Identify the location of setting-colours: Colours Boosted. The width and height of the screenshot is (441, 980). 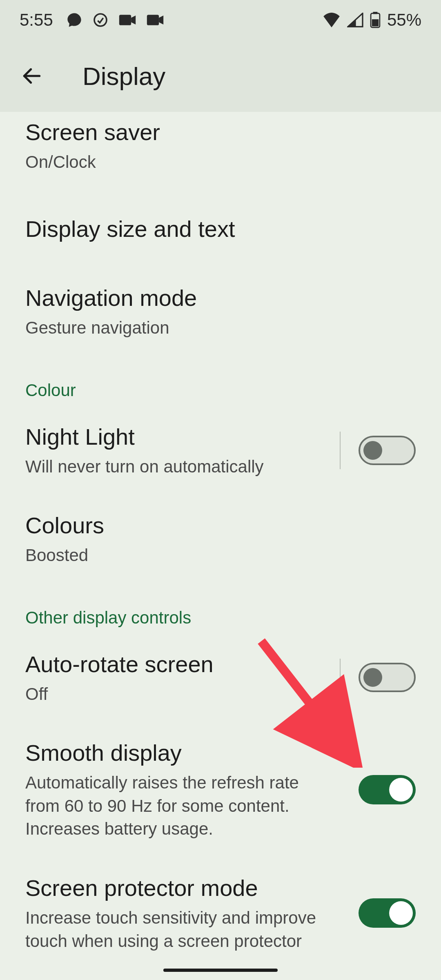
(220, 539).